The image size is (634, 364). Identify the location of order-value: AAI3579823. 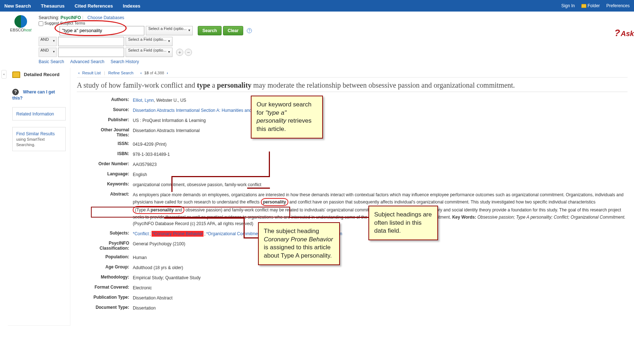
(380, 165).